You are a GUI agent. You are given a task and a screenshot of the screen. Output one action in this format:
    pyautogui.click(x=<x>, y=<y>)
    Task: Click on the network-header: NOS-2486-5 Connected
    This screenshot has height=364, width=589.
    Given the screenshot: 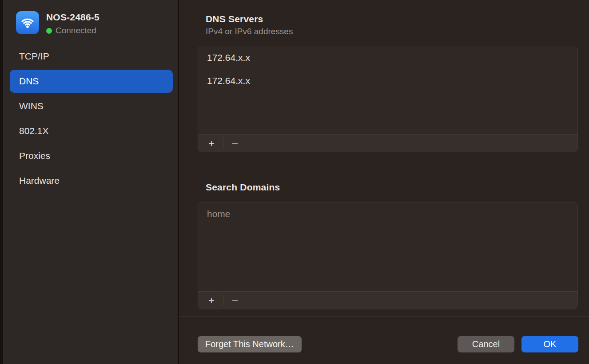 What is the action you would take?
    pyautogui.click(x=58, y=23)
    